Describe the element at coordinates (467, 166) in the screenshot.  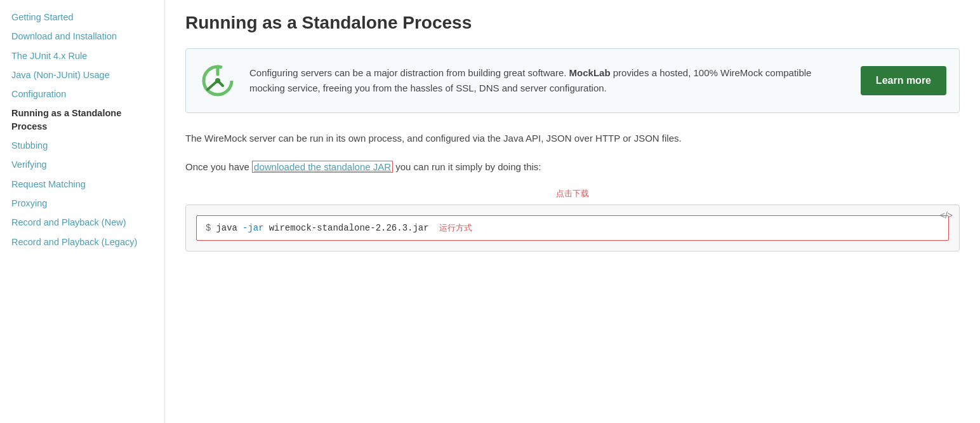
I see `body-text-2-suffix: you can run it simply by doing this:` at that location.